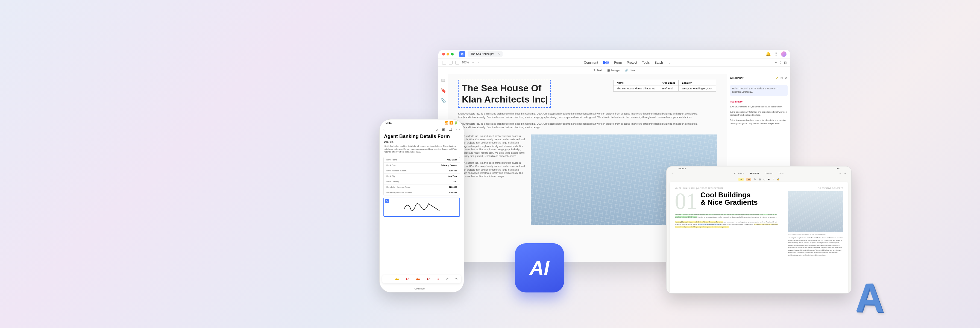 Image resolution: width=980 pixels, height=328 pixels. I want to click on ai-close-icon: ✕, so click(786, 78).